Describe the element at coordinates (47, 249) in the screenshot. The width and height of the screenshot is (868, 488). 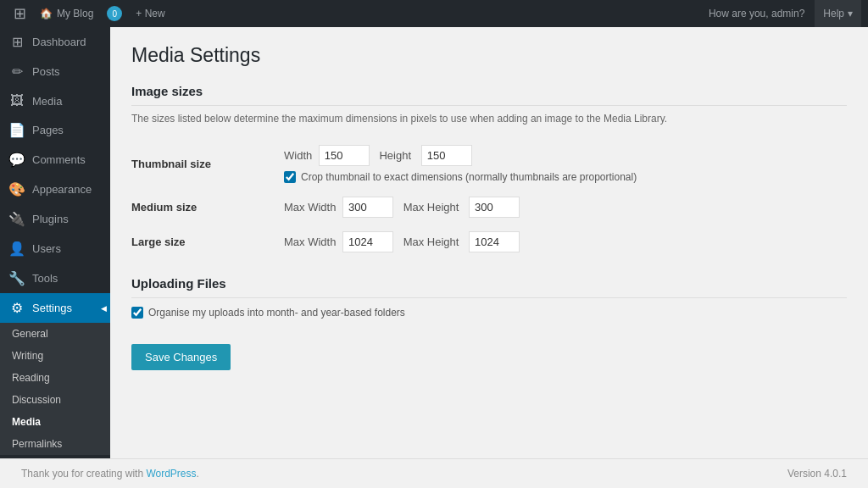
I see `sidebar-label-users: Users` at that location.